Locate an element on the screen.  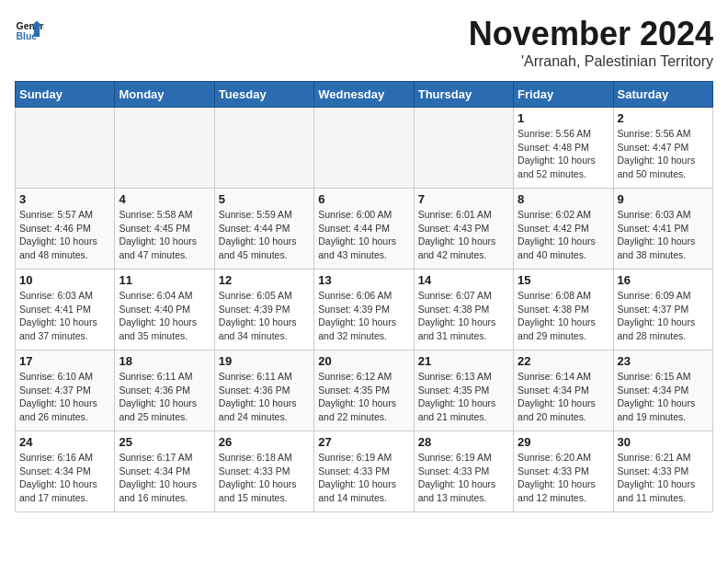
logo-icon: General Blue is located at coordinates (29, 29).